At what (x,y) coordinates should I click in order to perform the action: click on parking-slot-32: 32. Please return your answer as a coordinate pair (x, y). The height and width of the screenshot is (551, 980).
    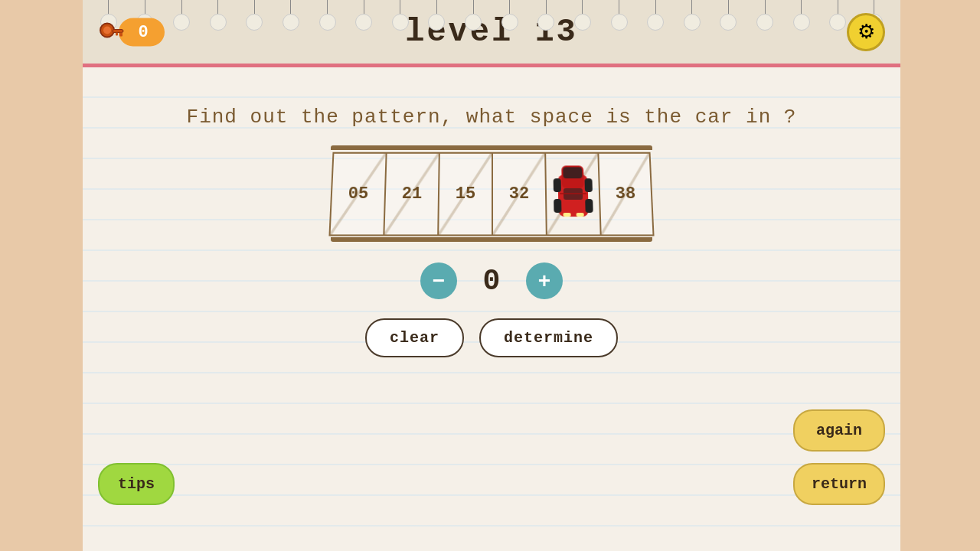
    Looking at the image, I should click on (519, 194).